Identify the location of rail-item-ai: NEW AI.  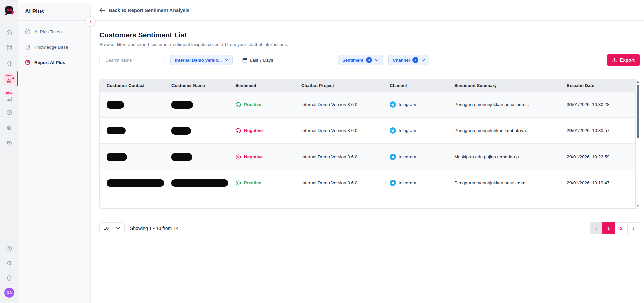
(9, 79).